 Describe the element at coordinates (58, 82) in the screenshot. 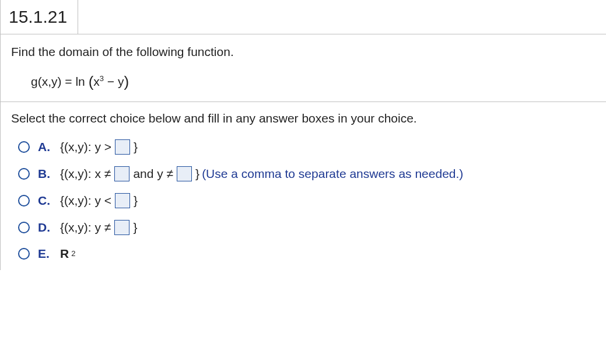

I see `equation-lhs: g(x,y) = ln` at that location.